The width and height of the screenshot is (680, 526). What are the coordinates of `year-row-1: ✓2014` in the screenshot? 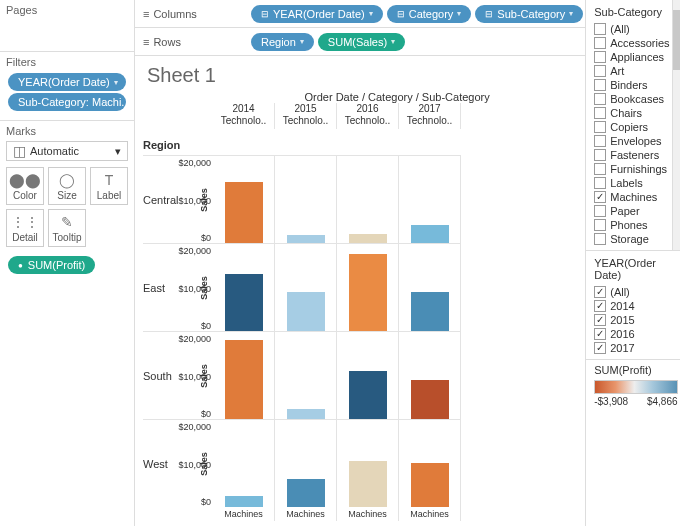 It's located at (637, 306).